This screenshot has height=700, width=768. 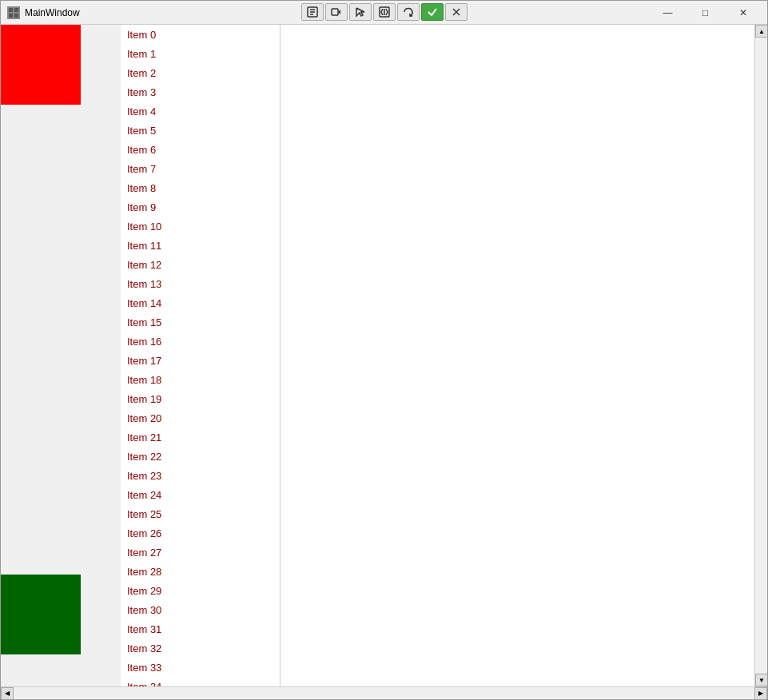 I want to click on list-item: Item 20, so click(x=200, y=418).